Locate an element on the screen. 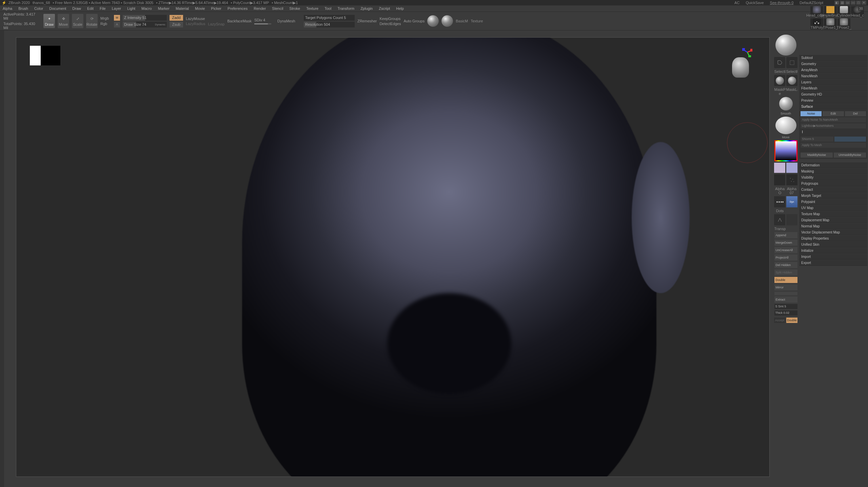 The image size is (868, 487). dynamesh-button: DynaMesh is located at coordinates (289, 21).